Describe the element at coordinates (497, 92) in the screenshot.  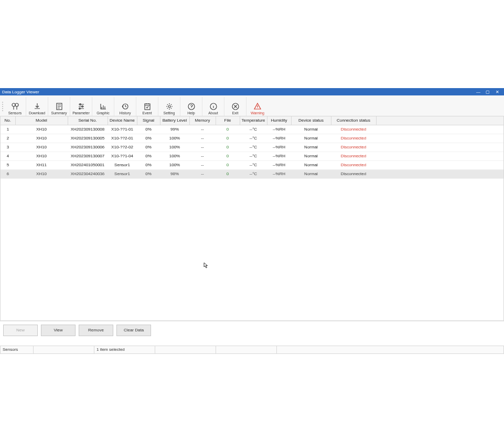
I see `close-button: ✕` at that location.